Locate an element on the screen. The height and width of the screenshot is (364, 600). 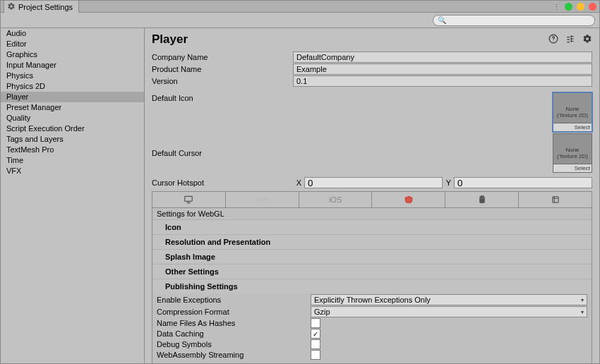
toolbar: 🔍 is located at coordinates (300, 20).